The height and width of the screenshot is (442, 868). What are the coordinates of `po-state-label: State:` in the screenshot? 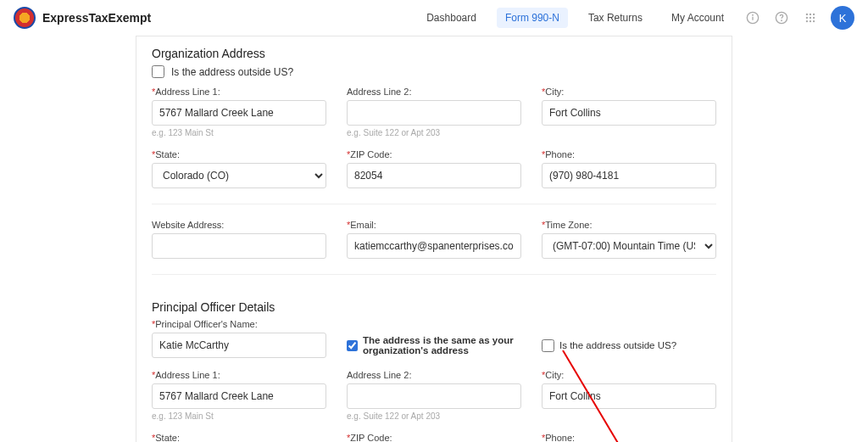 It's located at (168, 438).